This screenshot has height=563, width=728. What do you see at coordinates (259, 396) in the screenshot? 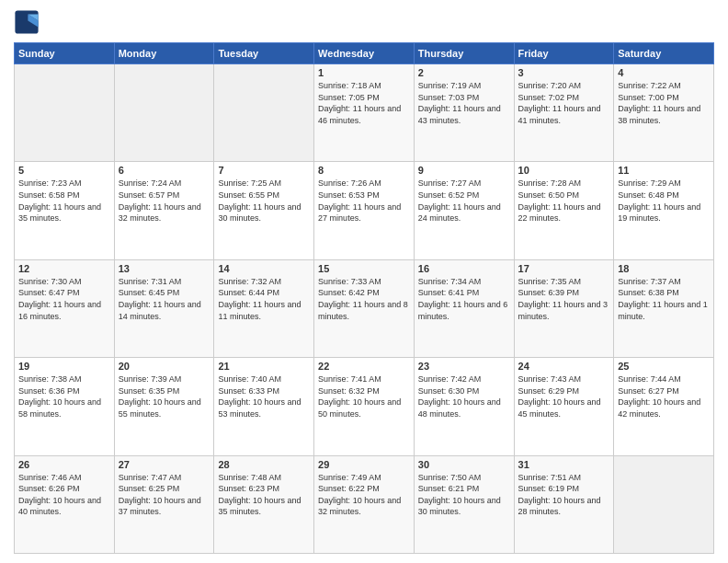
I see `cell-content: Sunrise: 7:40 AMSunset: 6:33 PMDaylight:…` at bounding box center [259, 396].